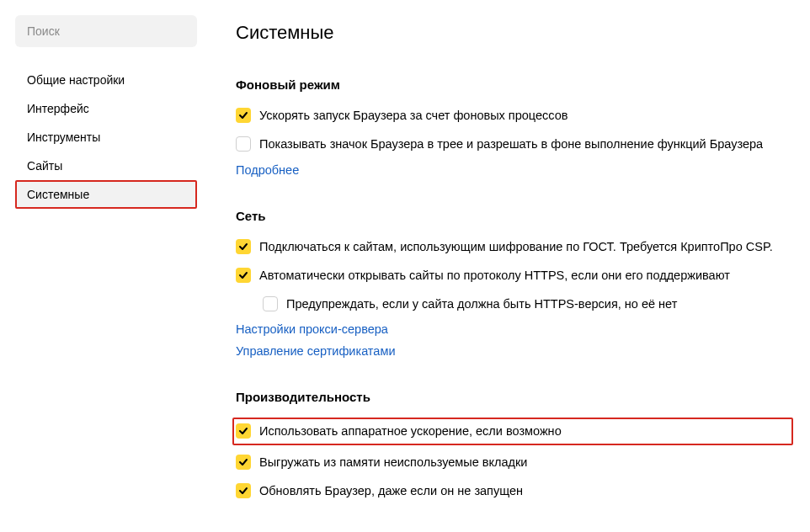  I want to click on link: Настройки прокси-сервера, so click(514, 329).